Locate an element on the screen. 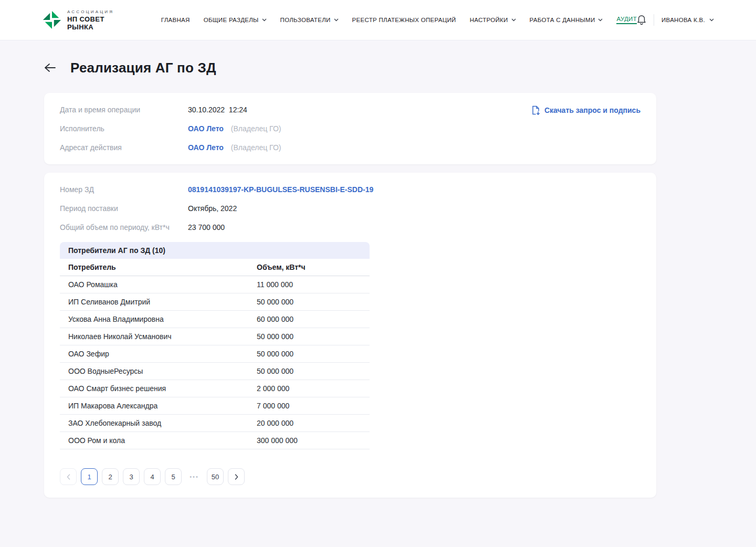 The height and width of the screenshot is (547, 756). zd-number-row: Номер ЗД 0819141039197-KP-BUGULSES-RUSEN… is located at coordinates (350, 190).